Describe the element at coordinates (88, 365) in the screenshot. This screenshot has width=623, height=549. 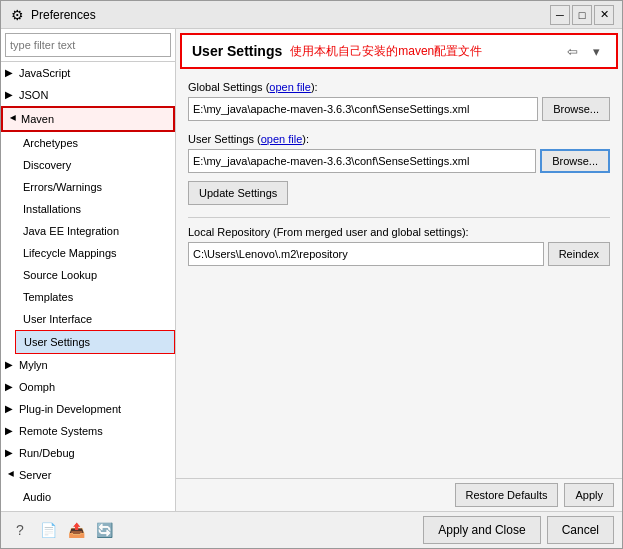
I see `sidebar-item-mylyn: ▶ Mylyn` at that location.